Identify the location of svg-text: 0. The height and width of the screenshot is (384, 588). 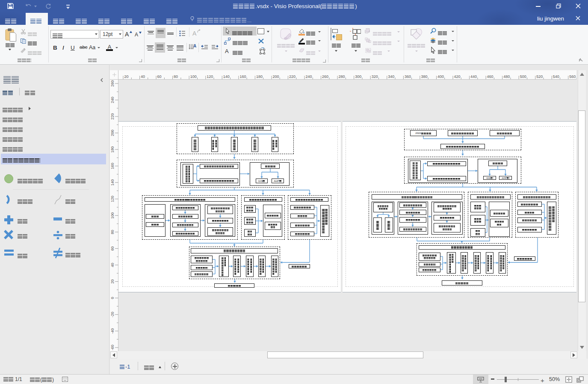
(112, 298).